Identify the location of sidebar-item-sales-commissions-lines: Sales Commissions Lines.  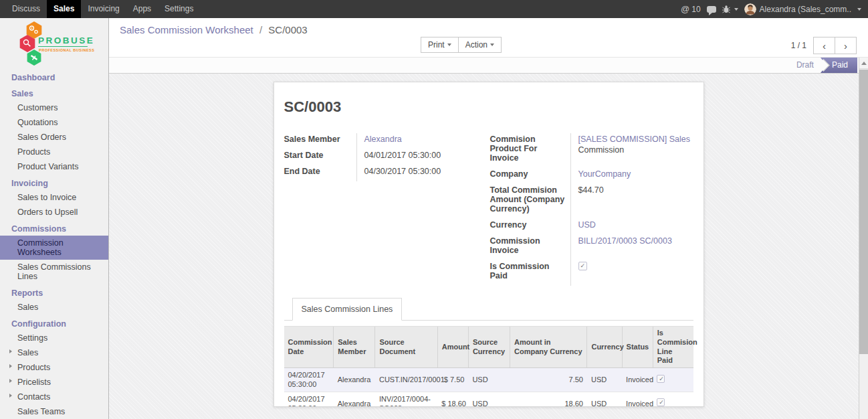
(54, 272).